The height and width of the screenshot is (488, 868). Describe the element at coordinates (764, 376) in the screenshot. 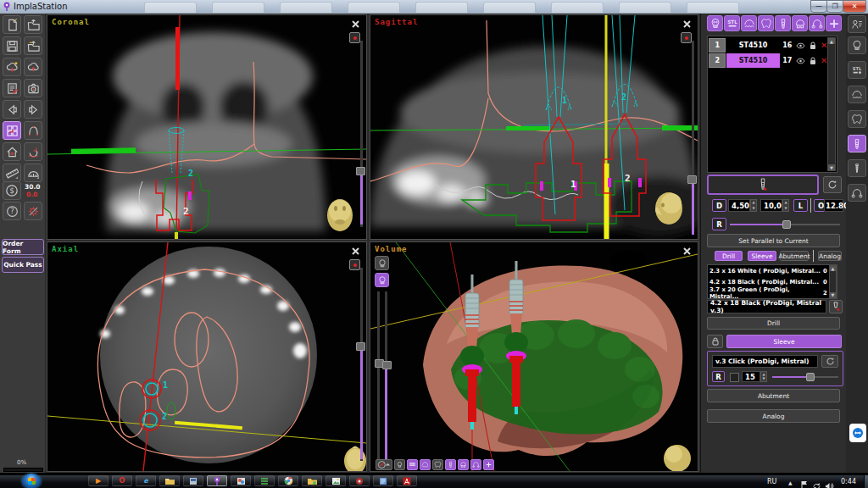

I see `sleeve-depth-stepper: ▲▼` at that location.